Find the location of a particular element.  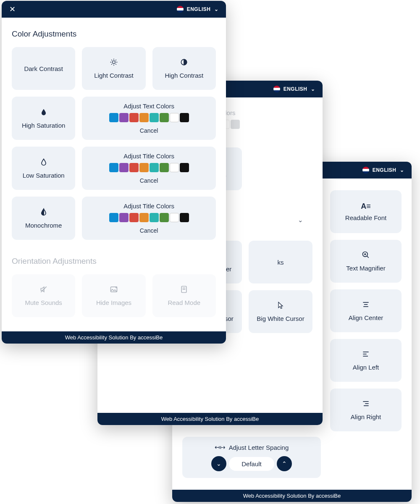

light-contrast-button: Light Contrast is located at coordinates (113, 68).